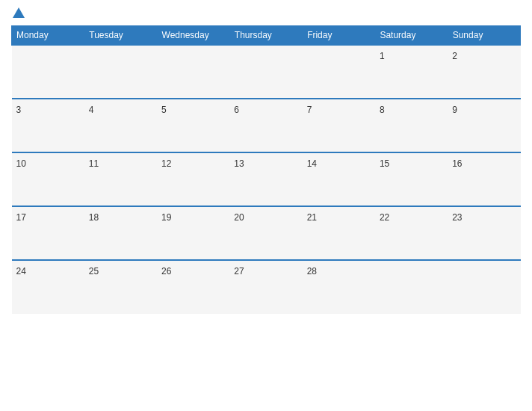 The image size is (532, 411). I want to click on day-number: 7, so click(309, 110).